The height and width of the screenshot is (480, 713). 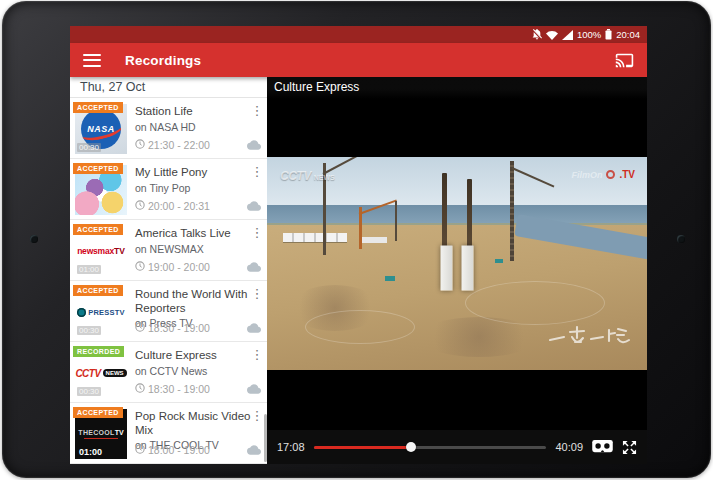 What do you see at coordinates (358, 34) in the screenshot?
I see `status-bar: 100% 20:04` at bounding box center [358, 34].